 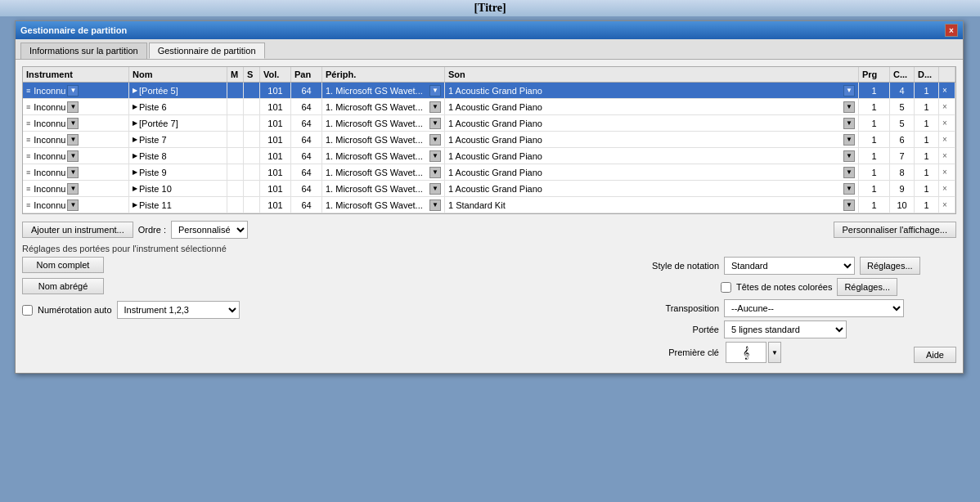 I want to click on row-nom: Piste 10, so click(x=155, y=189).